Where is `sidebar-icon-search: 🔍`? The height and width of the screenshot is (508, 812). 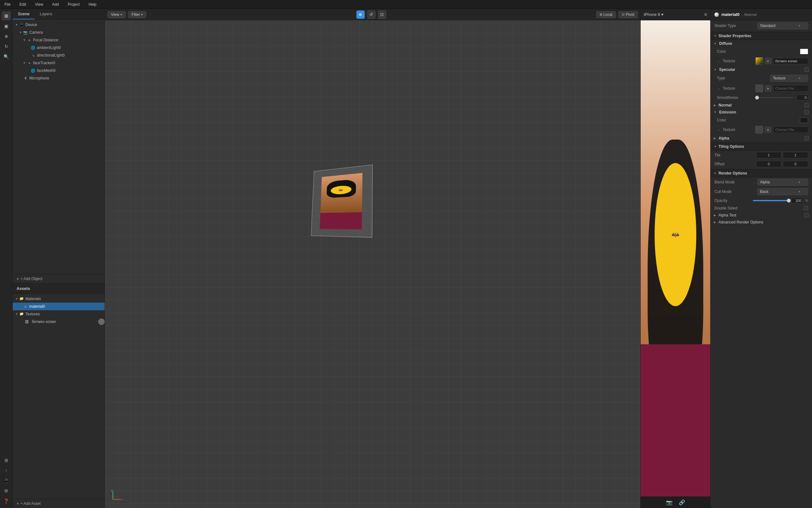 sidebar-icon-search: 🔍 is located at coordinates (6, 56).